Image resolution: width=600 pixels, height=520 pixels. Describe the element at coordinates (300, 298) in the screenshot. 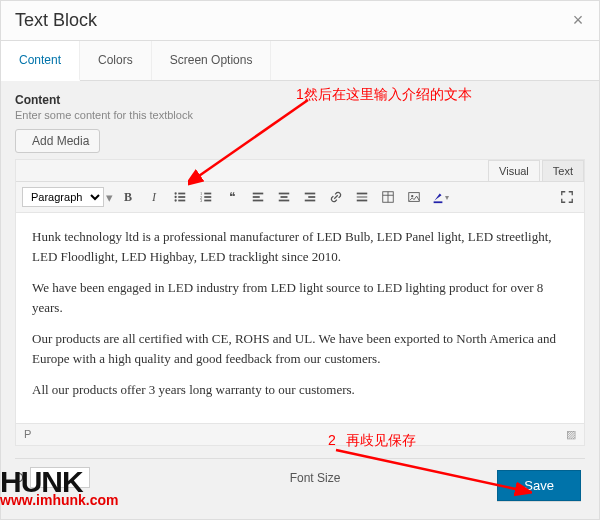

I see `paragraph: We have been engaged in LED industry fro…` at that location.